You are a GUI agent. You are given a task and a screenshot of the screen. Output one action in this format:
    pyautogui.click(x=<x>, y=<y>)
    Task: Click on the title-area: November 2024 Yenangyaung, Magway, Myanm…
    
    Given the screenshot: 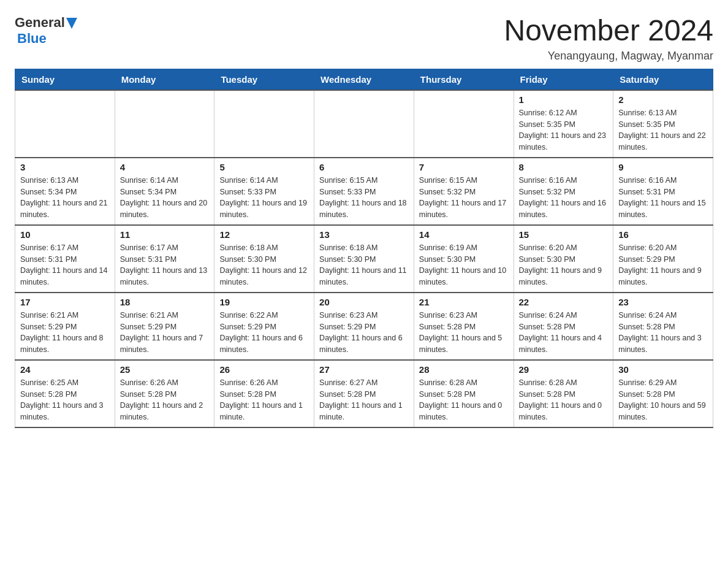 What is the action you would take?
    pyautogui.click(x=609, y=39)
    